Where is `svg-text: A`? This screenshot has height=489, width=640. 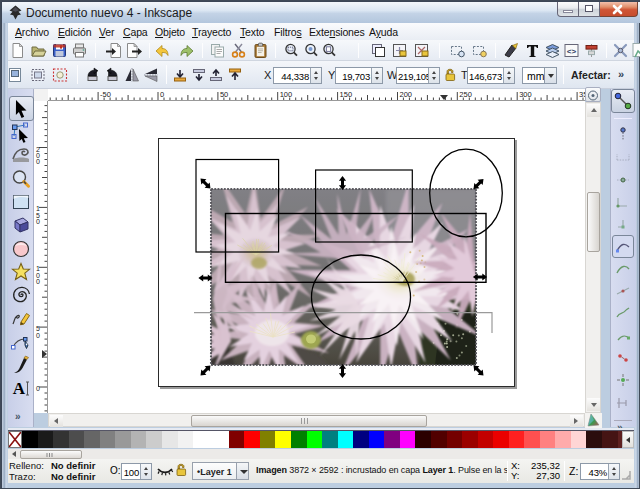
svg-text: A is located at coordinates (20, 388).